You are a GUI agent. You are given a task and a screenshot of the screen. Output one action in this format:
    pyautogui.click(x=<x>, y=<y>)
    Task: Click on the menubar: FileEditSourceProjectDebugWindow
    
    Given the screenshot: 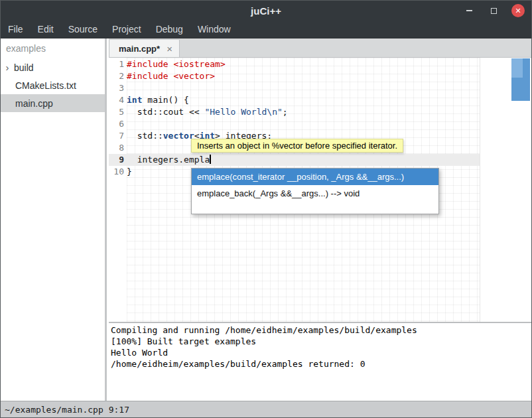 What is the action you would take?
    pyautogui.click(x=266, y=29)
    